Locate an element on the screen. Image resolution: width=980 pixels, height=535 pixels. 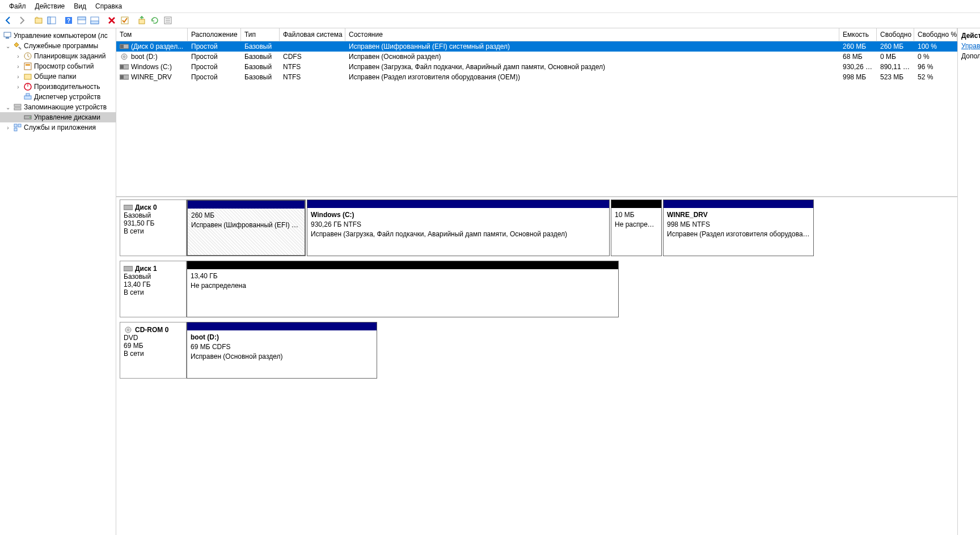
disk-partitions: 13,40 ГБНе распределена is located at coordinates (501, 289).